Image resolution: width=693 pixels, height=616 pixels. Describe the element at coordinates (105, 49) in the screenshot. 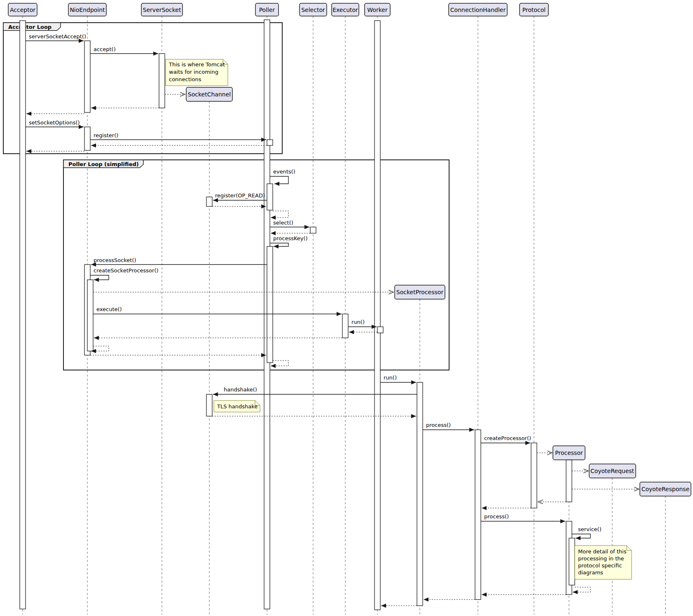

I see `msg-accept-label: accept()` at that location.